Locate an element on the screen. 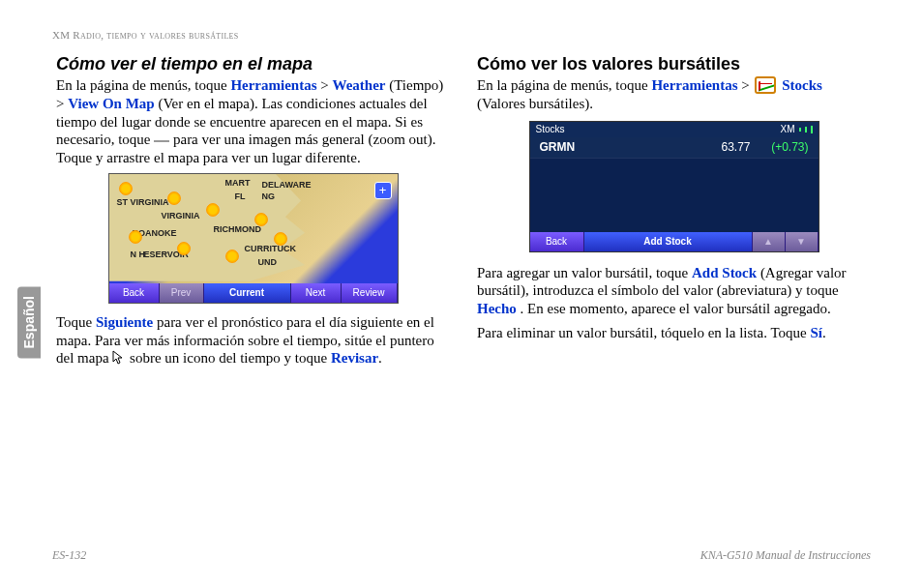  xm-label: XM is located at coordinates (788, 130).